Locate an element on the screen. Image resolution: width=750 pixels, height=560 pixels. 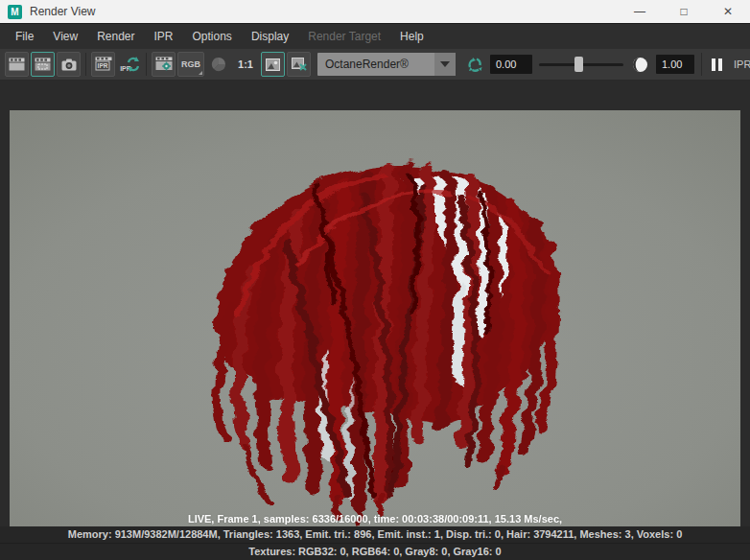
render-settings-button is located at coordinates (163, 64).